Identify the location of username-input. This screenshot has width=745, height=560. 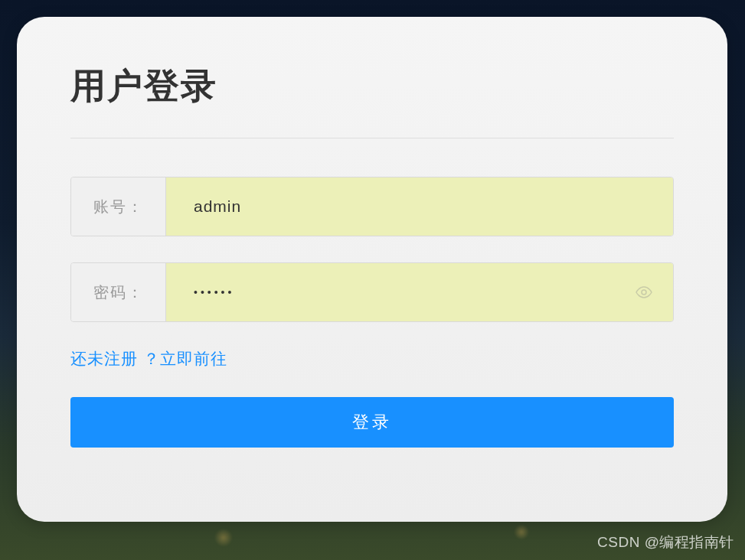
(420, 207).